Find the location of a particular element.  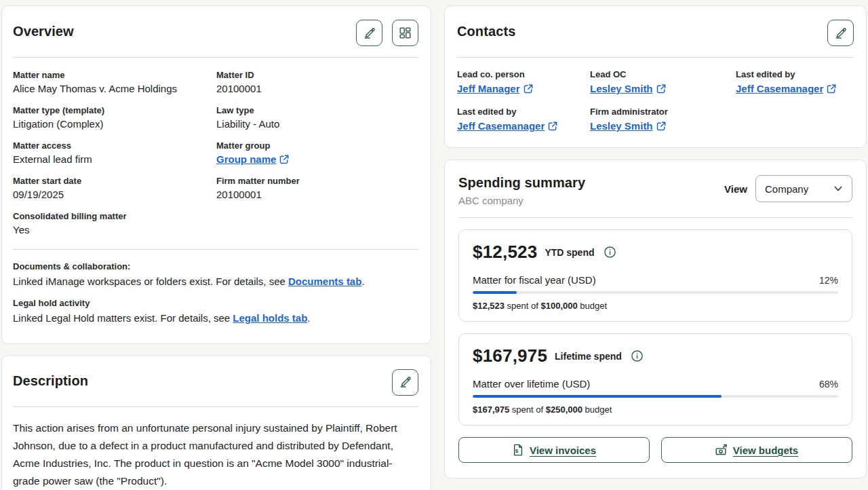

field-label: Consolidated billing matter is located at coordinates (115, 216).